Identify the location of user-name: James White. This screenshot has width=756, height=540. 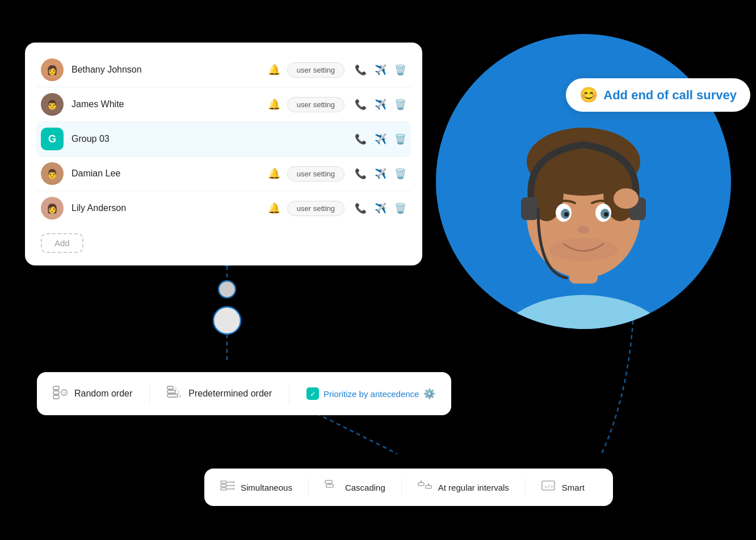
(170, 104).